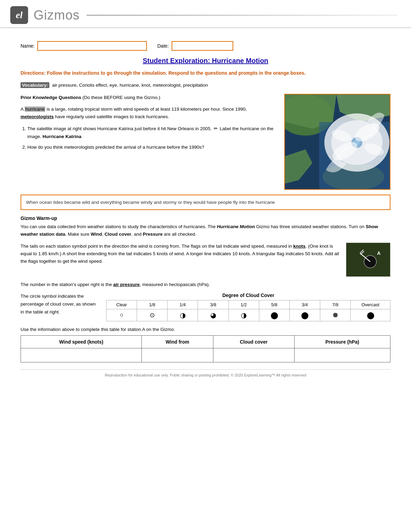  I want to click on pk-question-2: How do you think meteorologists predicte…, so click(152, 147).